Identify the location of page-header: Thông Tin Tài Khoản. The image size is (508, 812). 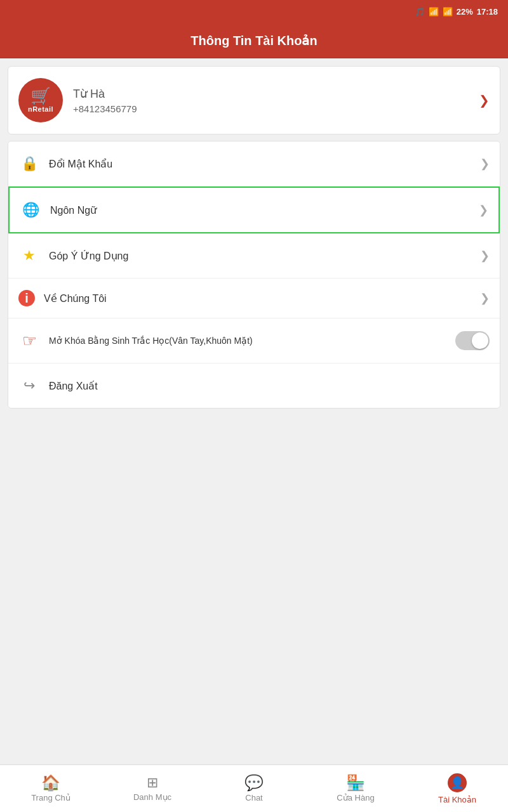
(254, 41).